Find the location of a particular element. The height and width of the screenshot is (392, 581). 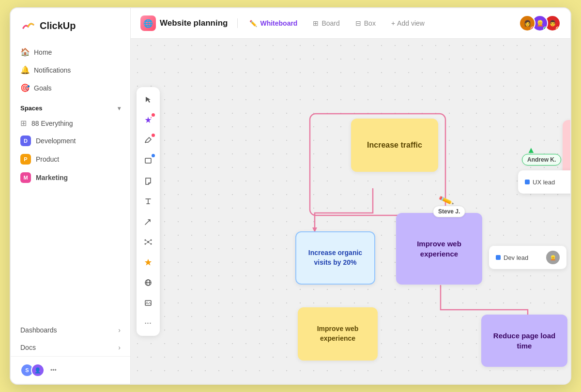

topbar-user-avatars: 👩 👱 👨 is located at coordinates (540, 23).